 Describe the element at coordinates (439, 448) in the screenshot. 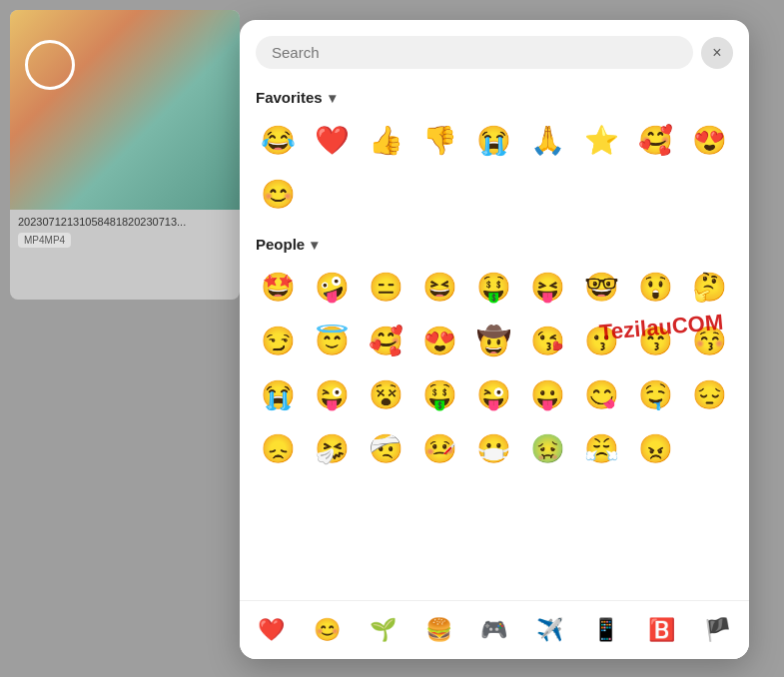

I see `emoji-item: 🤒` at that location.